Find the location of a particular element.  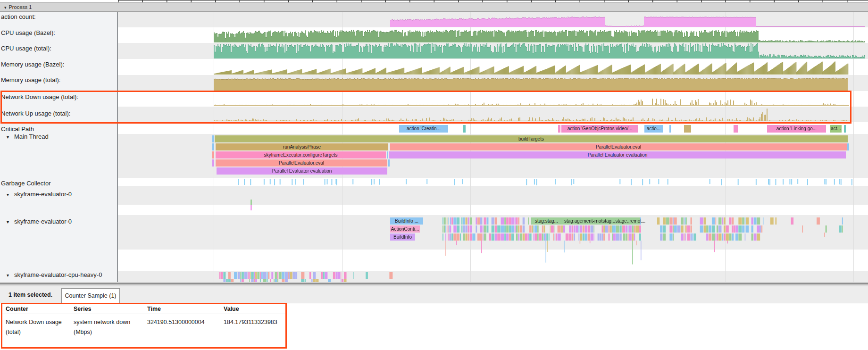

trace-slice: buildTargets is located at coordinates (531, 139).